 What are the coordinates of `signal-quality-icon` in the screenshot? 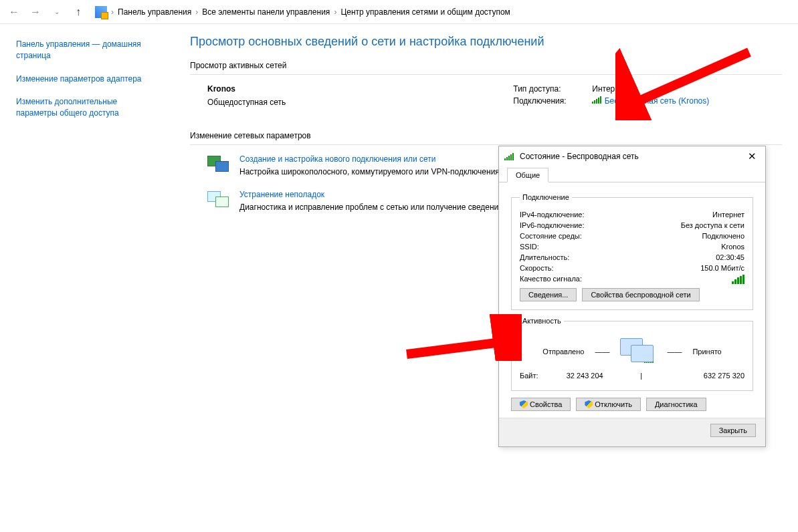 It's located at (738, 279).